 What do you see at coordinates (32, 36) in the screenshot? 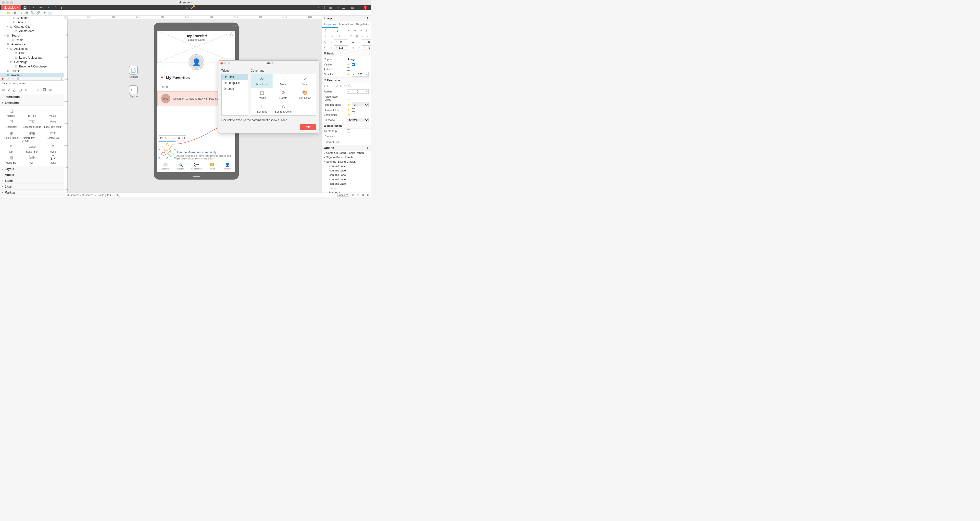
I see `tree-item: ▾🗎Search` at bounding box center [32, 36].